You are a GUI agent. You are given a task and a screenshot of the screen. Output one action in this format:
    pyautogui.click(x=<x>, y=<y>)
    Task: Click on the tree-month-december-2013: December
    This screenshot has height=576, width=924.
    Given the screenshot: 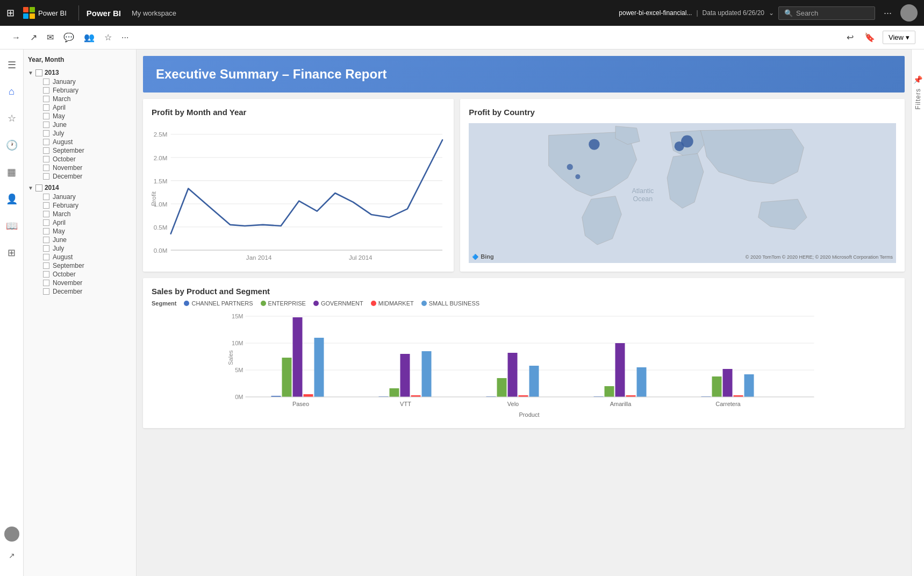 What is the action you would take?
    pyautogui.click(x=87, y=176)
    